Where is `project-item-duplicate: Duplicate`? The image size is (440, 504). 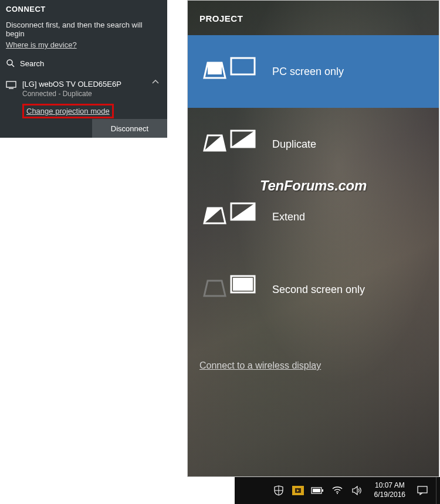 project-item-duplicate: Duplicate is located at coordinates (313, 144).